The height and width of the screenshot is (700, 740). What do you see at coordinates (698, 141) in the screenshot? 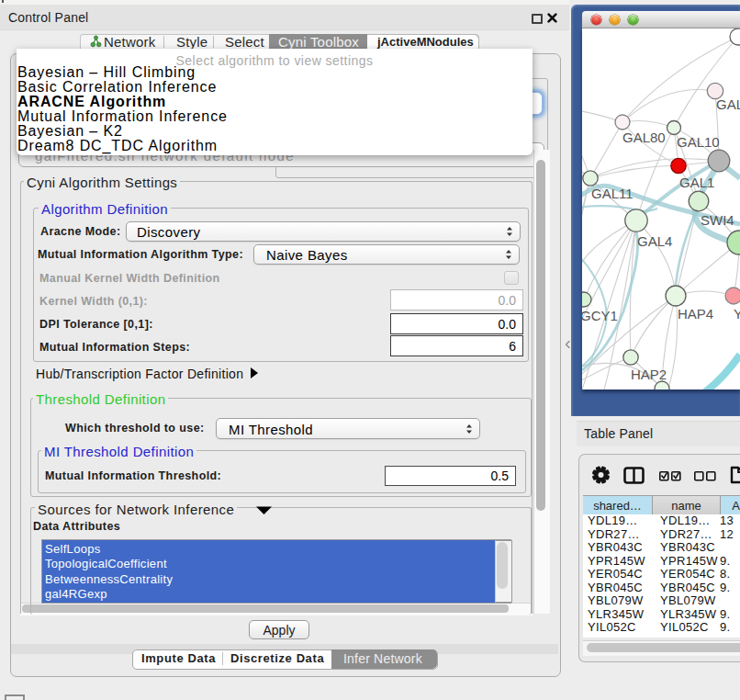
I see `svg-text: GAL10` at bounding box center [698, 141].